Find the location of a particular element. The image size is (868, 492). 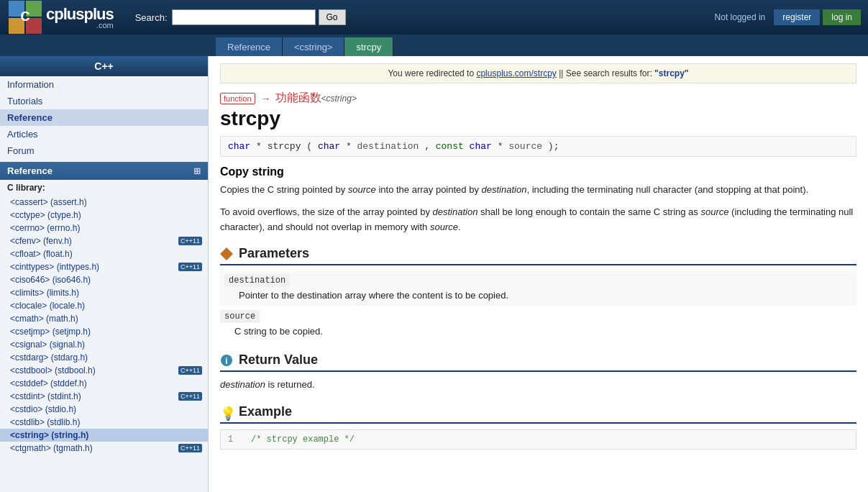

function-tag: function is located at coordinates (237, 99).